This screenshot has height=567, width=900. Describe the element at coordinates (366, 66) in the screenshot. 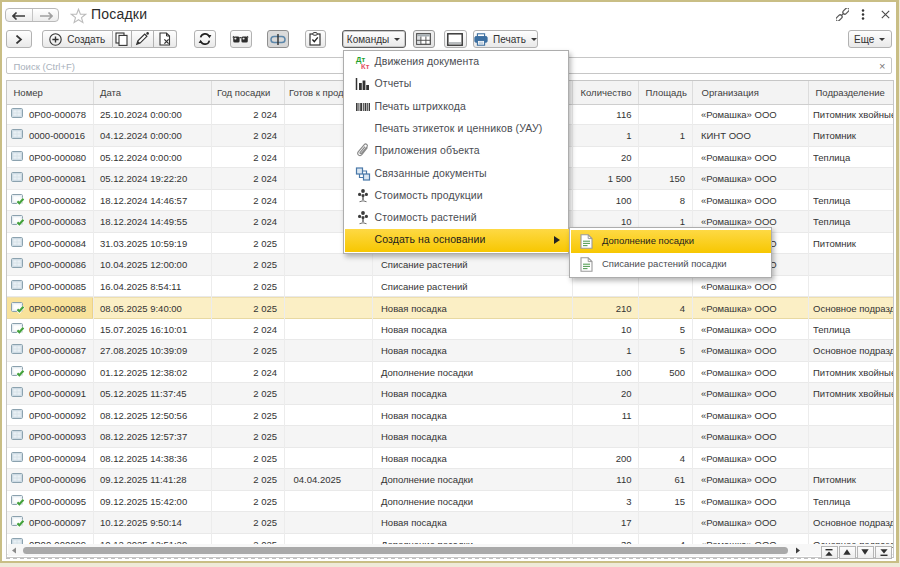

I see `svg-text: Кт` at that location.